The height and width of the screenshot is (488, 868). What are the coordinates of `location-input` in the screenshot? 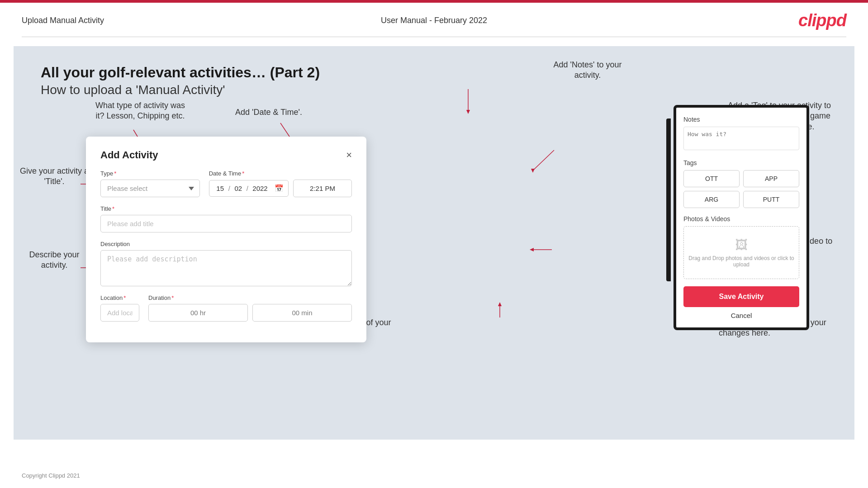 It's located at (120, 313).